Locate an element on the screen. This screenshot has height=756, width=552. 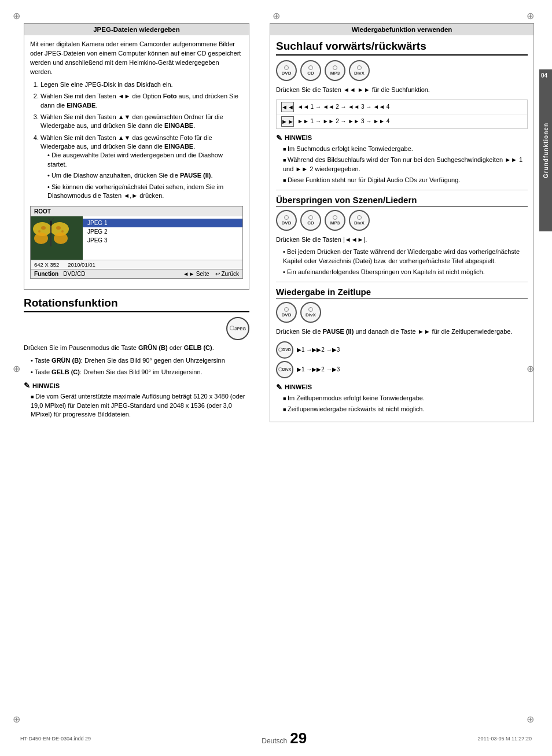
jpeg-steps-list: Legen Sie eine JPEG-Disk in das Diskfach… is located at coordinates (137, 141).